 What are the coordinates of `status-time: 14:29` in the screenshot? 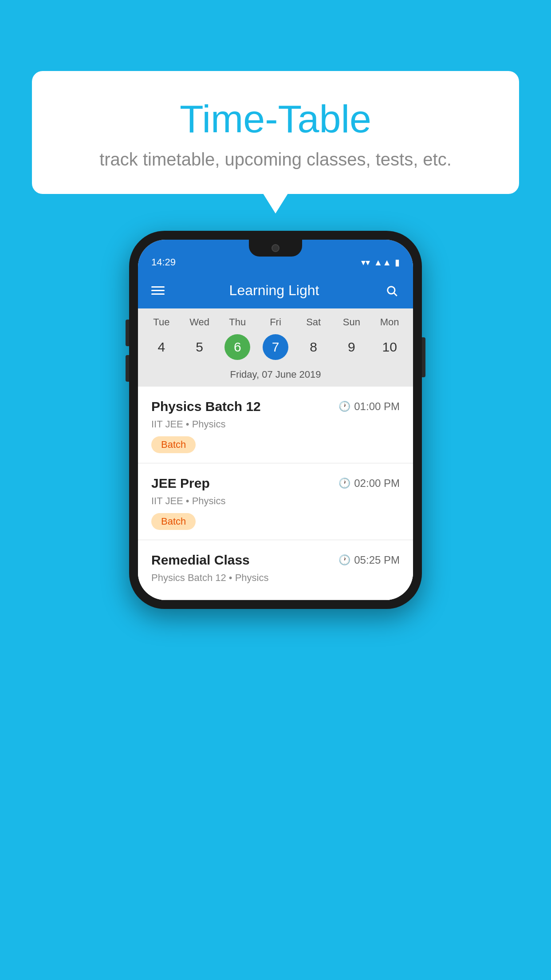 It's located at (163, 262).